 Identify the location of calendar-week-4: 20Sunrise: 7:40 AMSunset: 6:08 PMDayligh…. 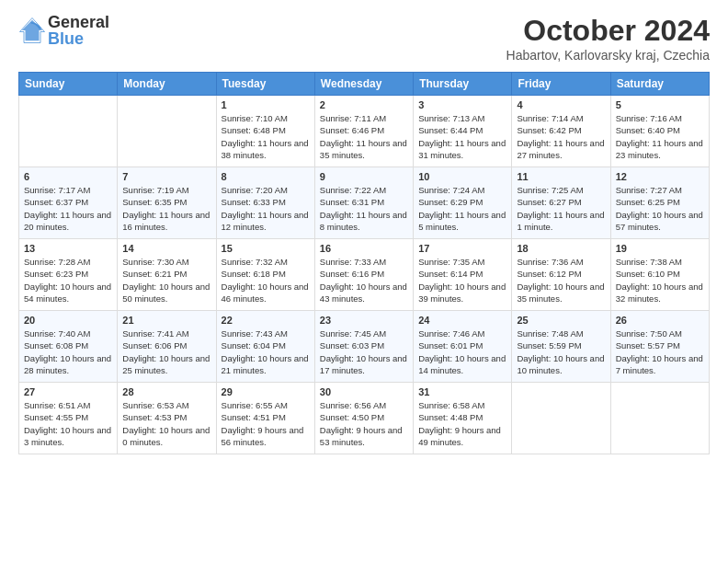
(364, 347).